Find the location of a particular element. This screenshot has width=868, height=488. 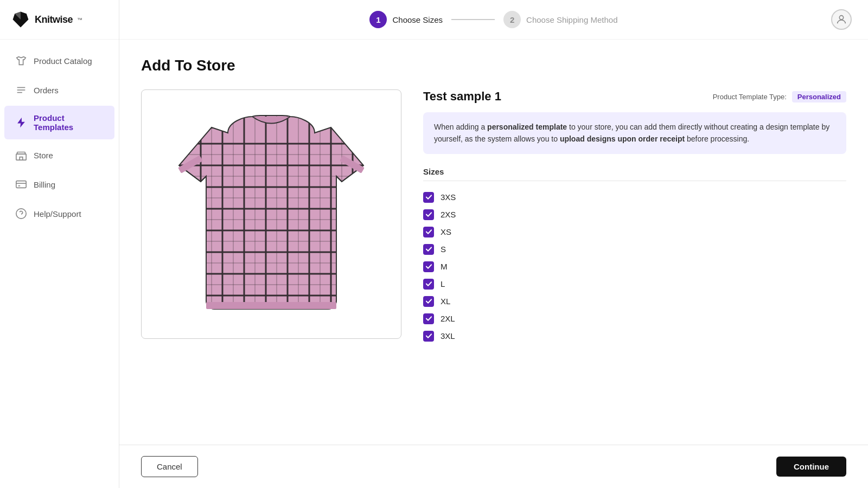

template-type-row: Product Template Type: Personalized is located at coordinates (780, 97).